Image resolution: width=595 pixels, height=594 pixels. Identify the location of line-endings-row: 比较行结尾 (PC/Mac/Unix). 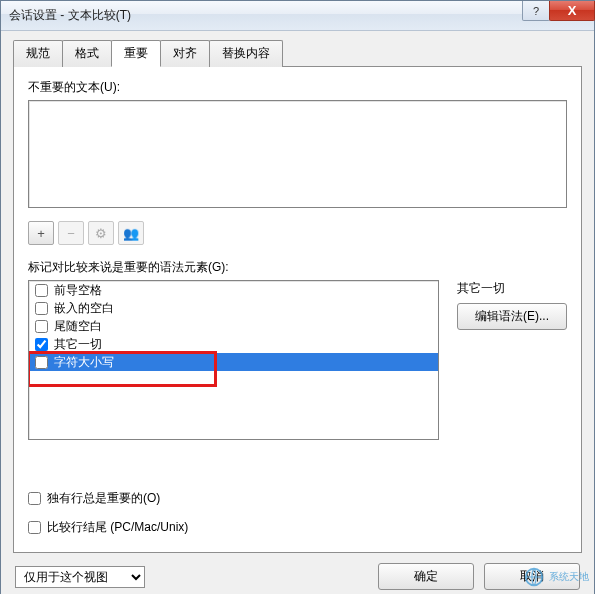
(298, 528).